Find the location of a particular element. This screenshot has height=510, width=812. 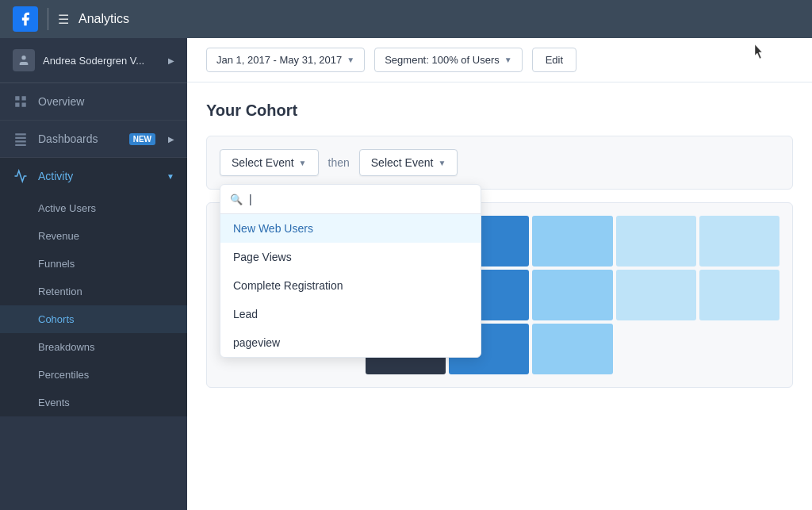

grid-cell-r3c3 is located at coordinates (573, 349).